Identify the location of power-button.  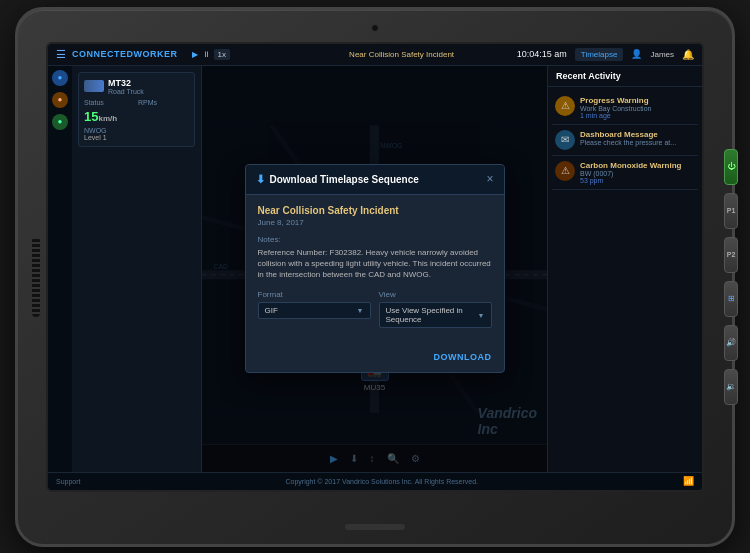
(731, 167).